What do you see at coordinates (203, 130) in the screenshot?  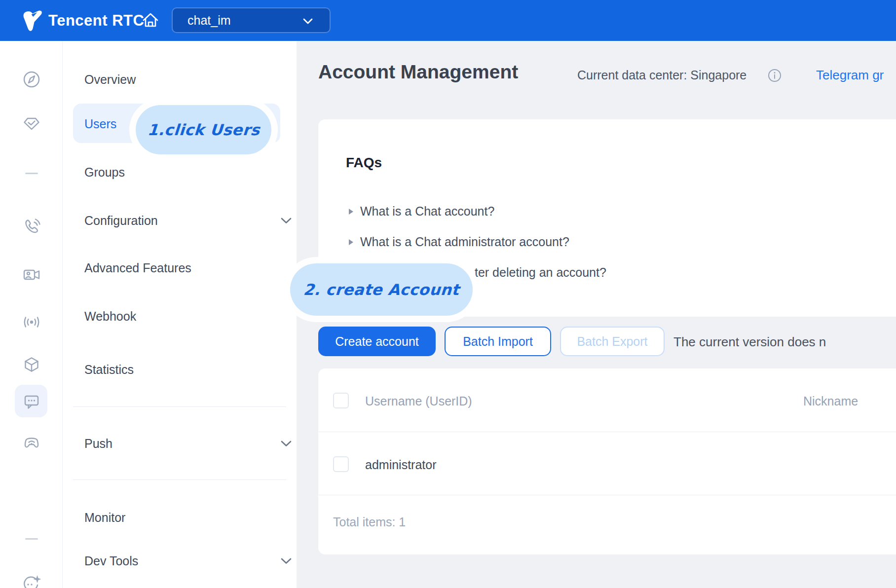 I see `annotation-step1-bubble: 1.click Users` at bounding box center [203, 130].